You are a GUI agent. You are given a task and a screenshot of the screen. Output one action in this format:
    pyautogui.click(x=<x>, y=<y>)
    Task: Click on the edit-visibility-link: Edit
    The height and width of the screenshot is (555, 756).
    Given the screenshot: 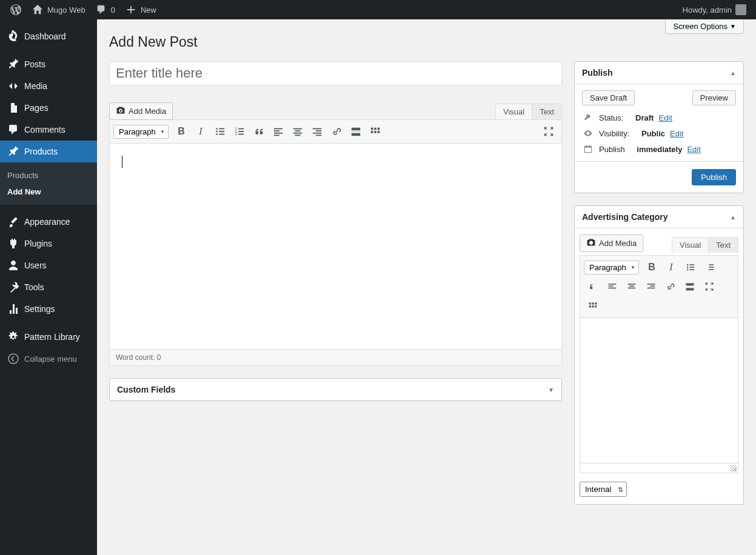 What is the action you would take?
    pyautogui.click(x=677, y=133)
    